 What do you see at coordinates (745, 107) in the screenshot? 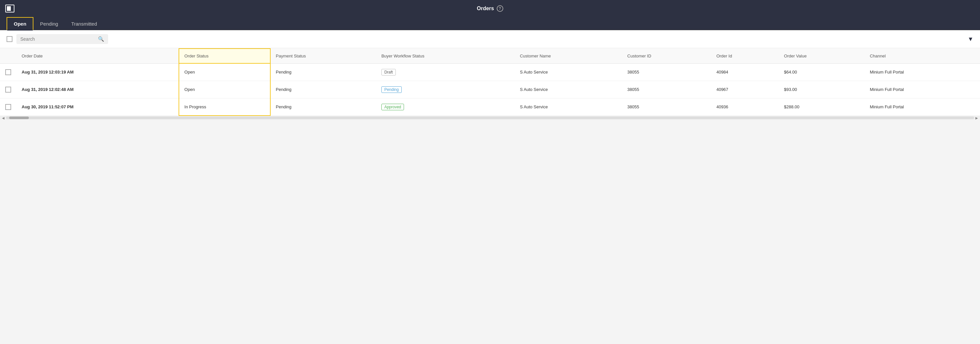
I see `cell-order-id: 40936` at bounding box center [745, 107].